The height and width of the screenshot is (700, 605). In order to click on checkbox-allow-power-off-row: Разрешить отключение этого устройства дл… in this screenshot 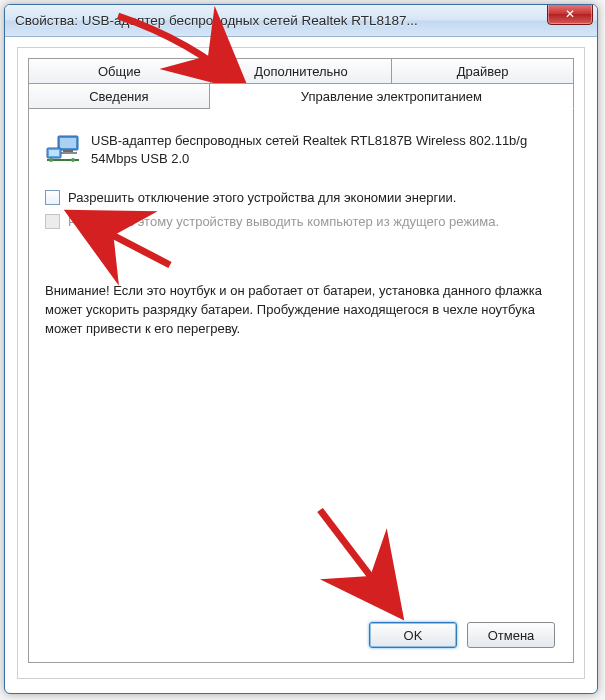, I will do `click(303, 198)`.